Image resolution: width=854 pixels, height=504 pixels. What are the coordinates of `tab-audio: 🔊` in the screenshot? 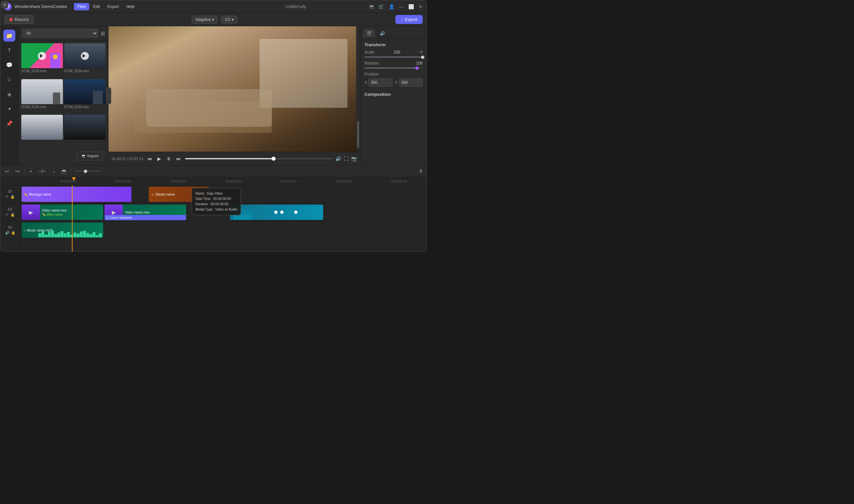 It's located at (382, 33).